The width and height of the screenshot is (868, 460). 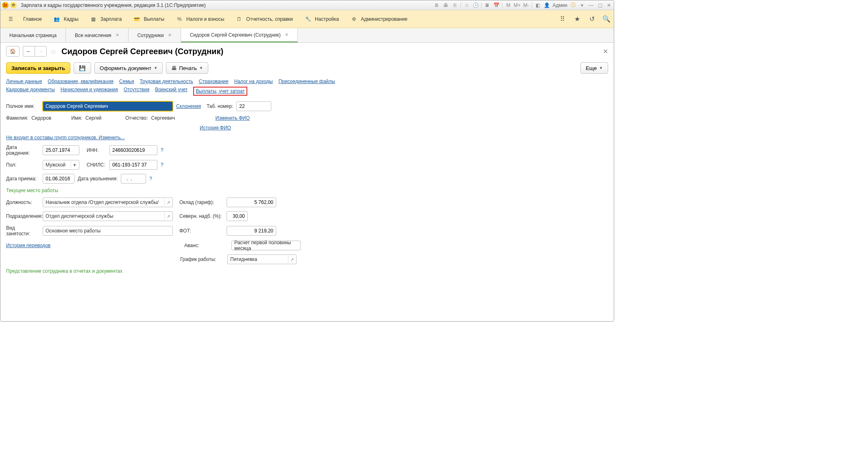 What do you see at coordinates (600, 5) in the screenshot?
I see `maximize-icon: ▢` at bounding box center [600, 5].